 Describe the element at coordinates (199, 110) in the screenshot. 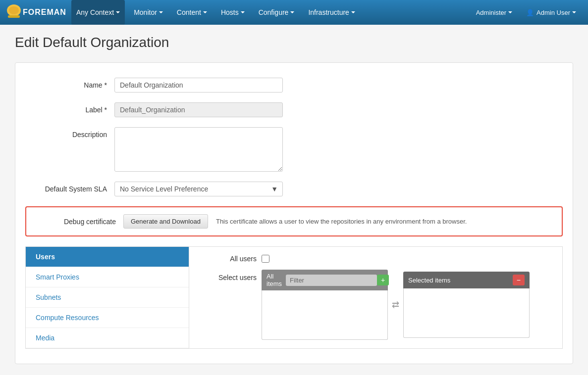

I see `label-input` at that location.